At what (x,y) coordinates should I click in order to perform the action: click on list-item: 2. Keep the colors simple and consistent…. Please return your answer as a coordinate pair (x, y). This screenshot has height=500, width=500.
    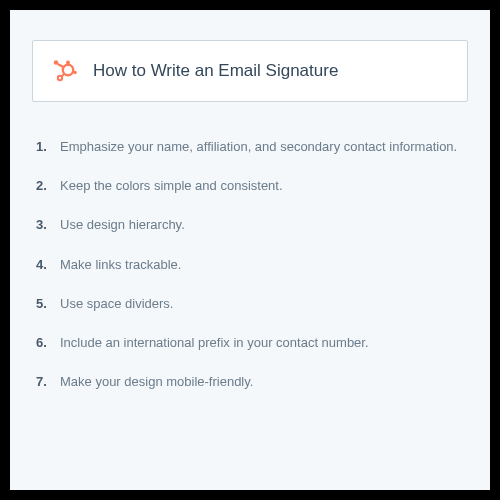
    Looking at the image, I should click on (250, 186).